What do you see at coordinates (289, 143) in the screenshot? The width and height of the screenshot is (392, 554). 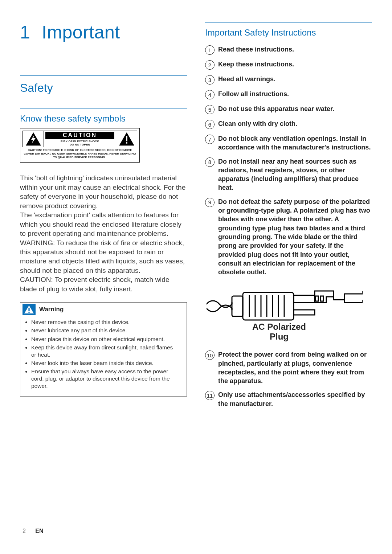 I see `list-item: 7Do not block any ventilation openings. …` at bounding box center [289, 143].